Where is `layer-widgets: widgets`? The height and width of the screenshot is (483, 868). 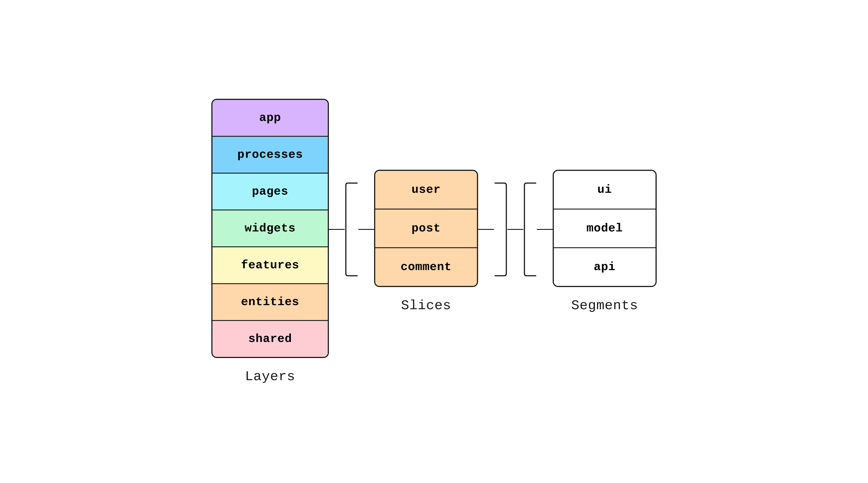 layer-widgets: widgets is located at coordinates (270, 229).